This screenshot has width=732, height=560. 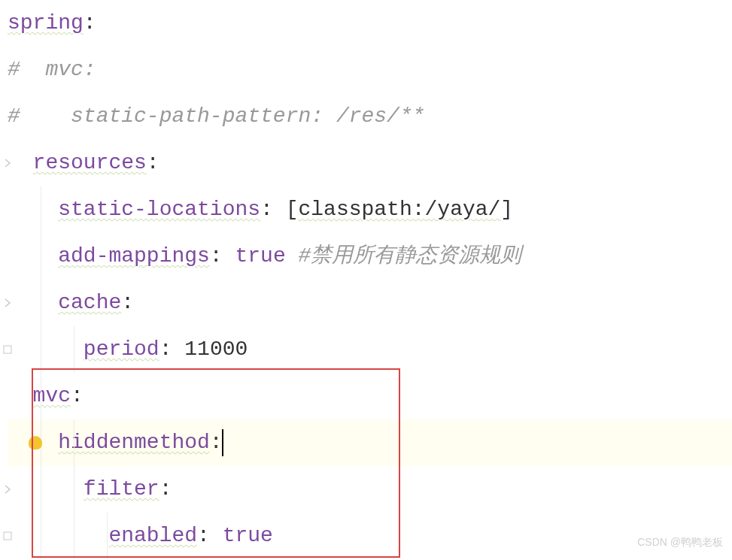 I want to click on code-line: add-mappings: true #禁用所有静态资源规则, so click(x=370, y=256).